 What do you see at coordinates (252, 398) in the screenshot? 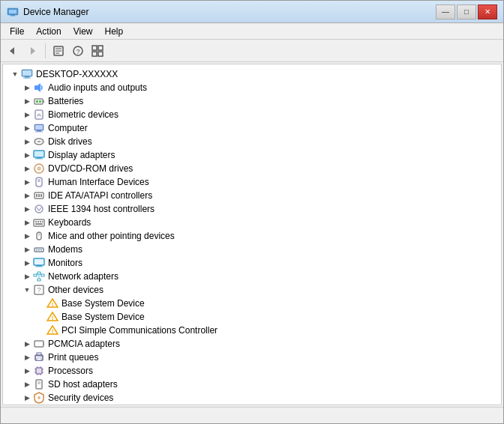
I see `tree-item-security: ▶ Security devices` at bounding box center [252, 398].